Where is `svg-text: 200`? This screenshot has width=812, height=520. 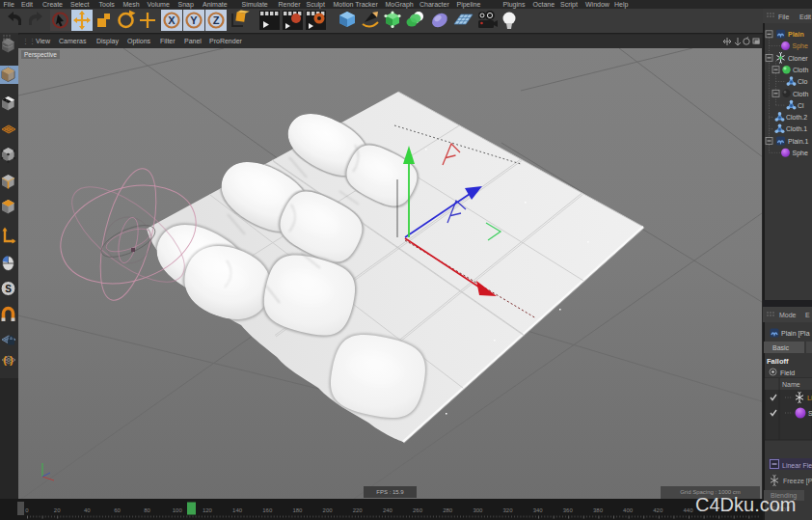 svg-text: 200 is located at coordinates (328, 510).